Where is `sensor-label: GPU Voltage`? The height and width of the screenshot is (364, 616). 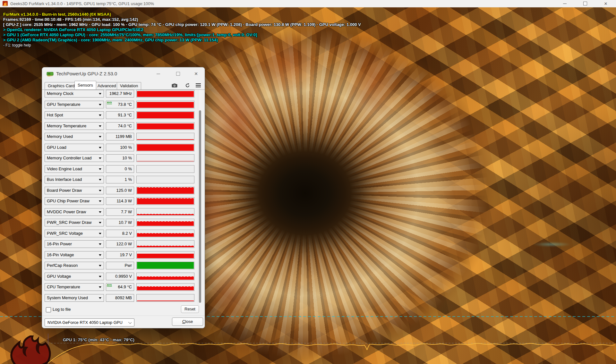 sensor-label: GPU Voltage is located at coordinates (59, 276).